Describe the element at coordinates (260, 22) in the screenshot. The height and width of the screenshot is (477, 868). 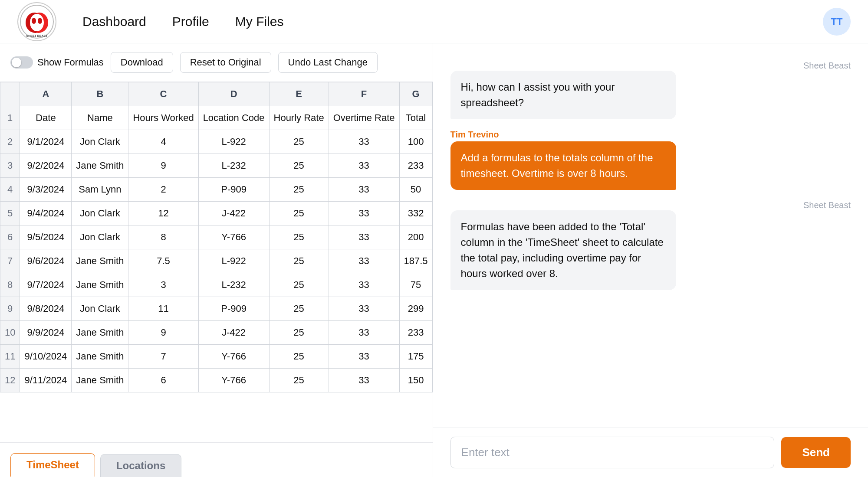
I see `nav-myfiles: My Files` at that location.